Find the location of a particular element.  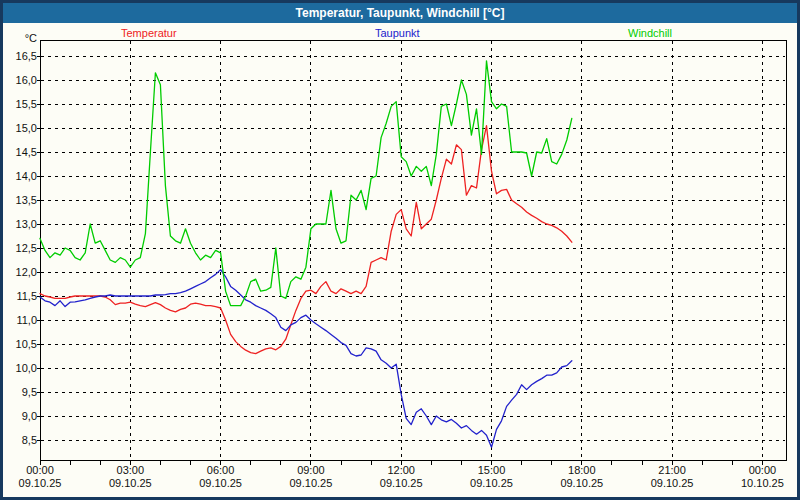

x-tick-time-label: 15:00 is located at coordinates (492, 470).